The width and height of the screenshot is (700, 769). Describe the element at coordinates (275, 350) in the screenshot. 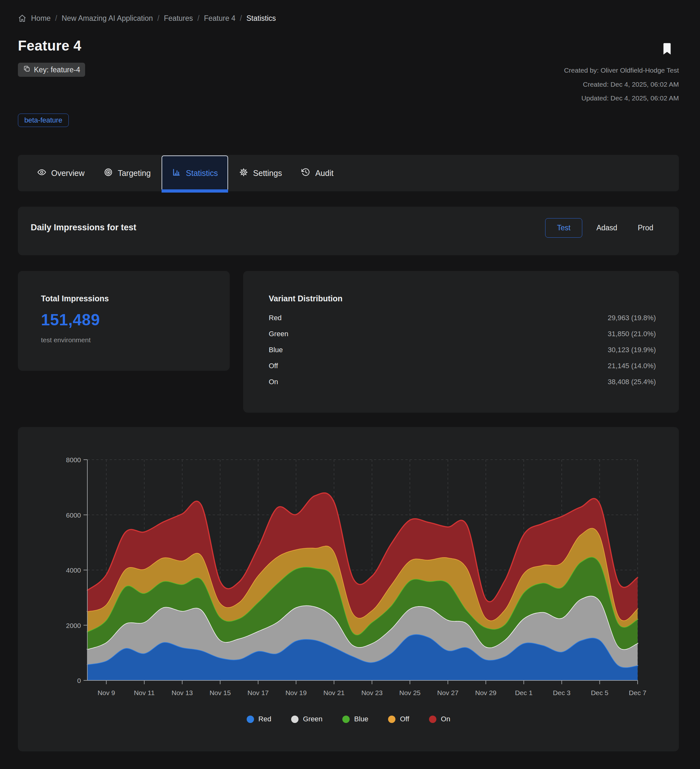

I see `variant-label: Blue` at that location.